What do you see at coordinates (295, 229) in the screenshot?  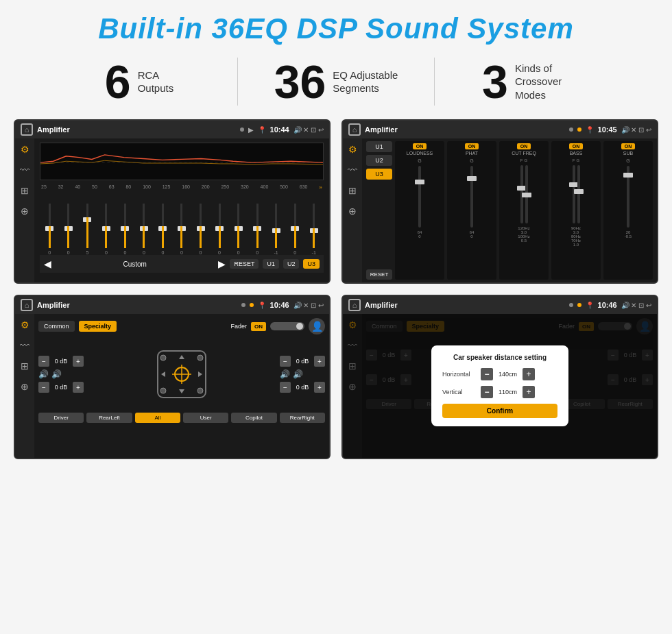 I see `eq-slider-13: 0` at bounding box center [295, 229].